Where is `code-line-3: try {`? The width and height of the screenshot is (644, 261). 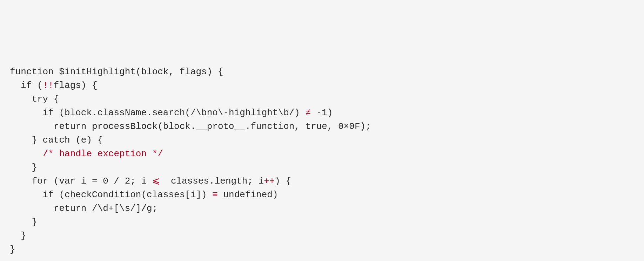 code-line-3: try { is located at coordinates (322, 99).